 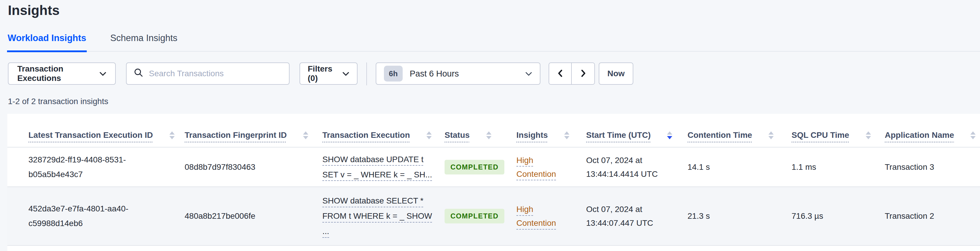 What do you see at coordinates (560, 74) in the screenshot?
I see `chevron-left-icon` at bounding box center [560, 74].